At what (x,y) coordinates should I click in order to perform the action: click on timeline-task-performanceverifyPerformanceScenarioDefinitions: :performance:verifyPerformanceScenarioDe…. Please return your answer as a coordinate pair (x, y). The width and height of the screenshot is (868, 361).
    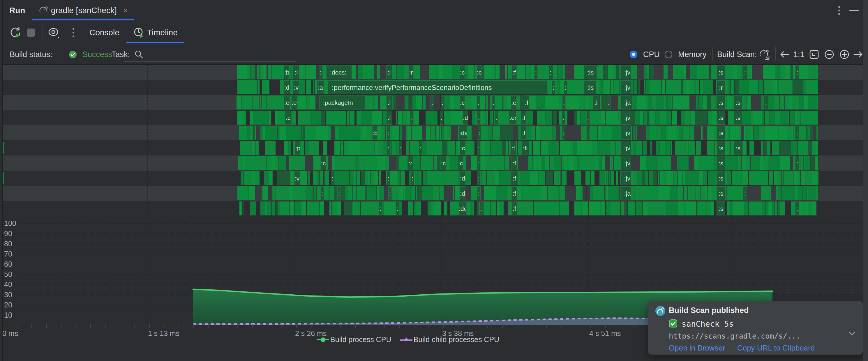
    Looking at the image, I should click on (438, 88).